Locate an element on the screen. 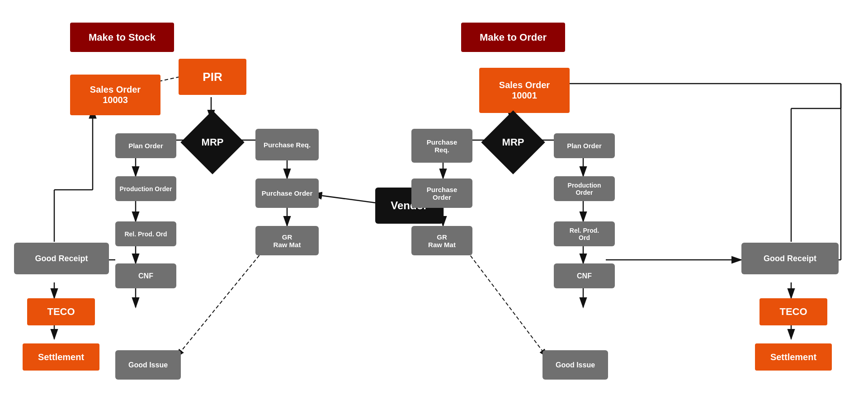 This screenshot has height=404, width=868. right-purchase-req: Purchase Req. is located at coordinates (442, 146).